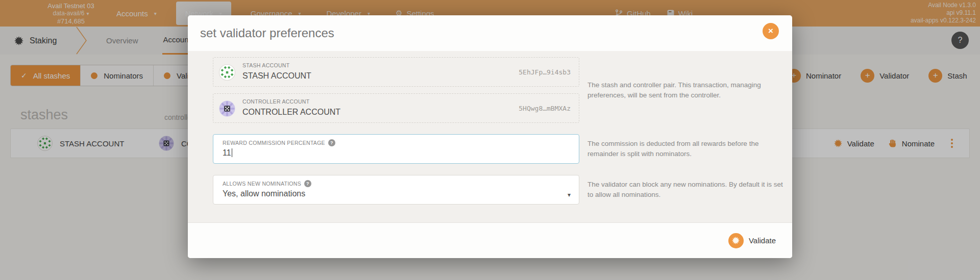 The width and height of the screenshot is (980, 280). Describe the element at coordinates (277, 76) in the screenshot. I see `stash-account-name: STASH ACCOUNT` at that location.